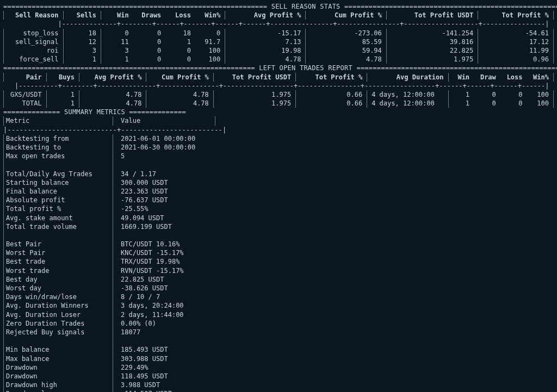  What do you see at coordinates (278, 90) in the screenshot?
I see `left-open-table: PairBuysAvg Profit %Cum Profit %Tot Prof…` at bounding box center [278, 90].